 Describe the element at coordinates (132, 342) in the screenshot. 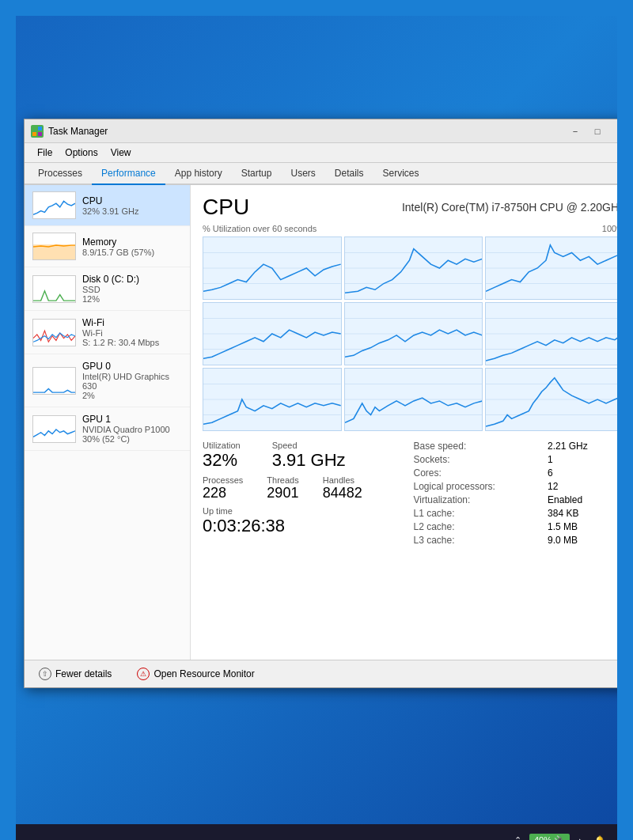

I see `wifi-speed: S: 1.2 R: 30.4 Mbps` at that location.